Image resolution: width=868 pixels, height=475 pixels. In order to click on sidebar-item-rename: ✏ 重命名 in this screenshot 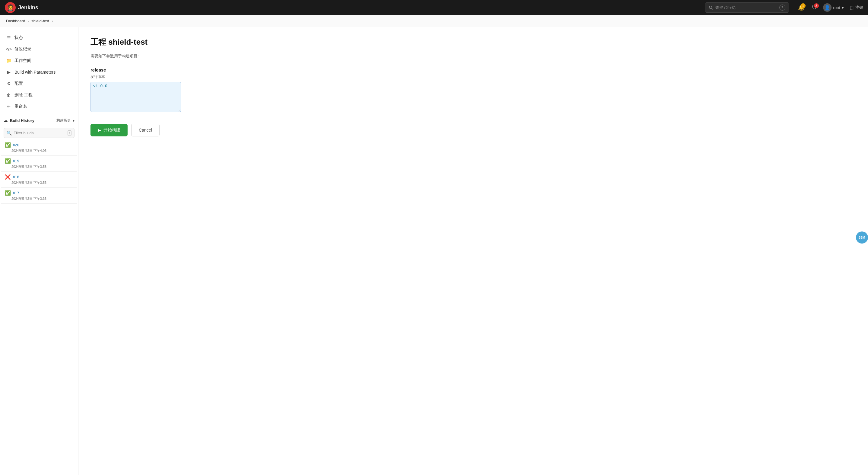, I will do `click(39, 107)`.